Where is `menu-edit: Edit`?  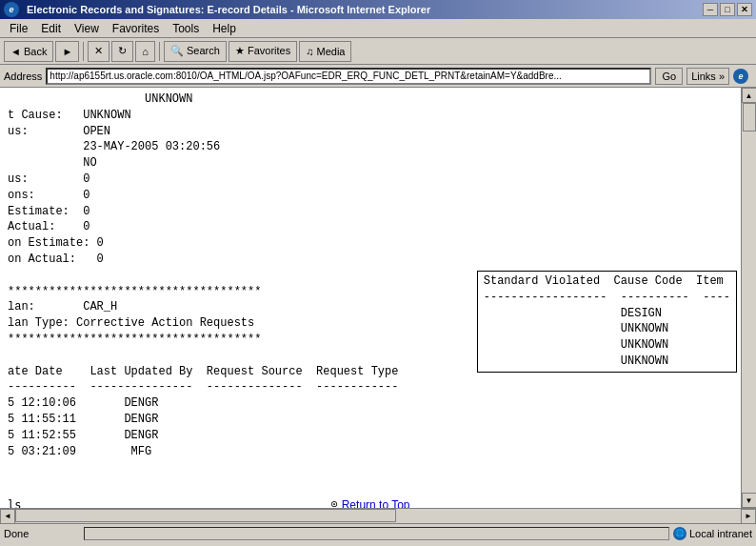
menu-edit: Edit is located at coordinates (51, 29).